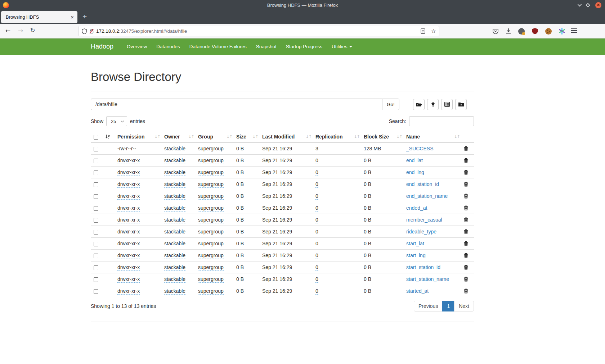  I want to click on list-button, so click(447, 104).